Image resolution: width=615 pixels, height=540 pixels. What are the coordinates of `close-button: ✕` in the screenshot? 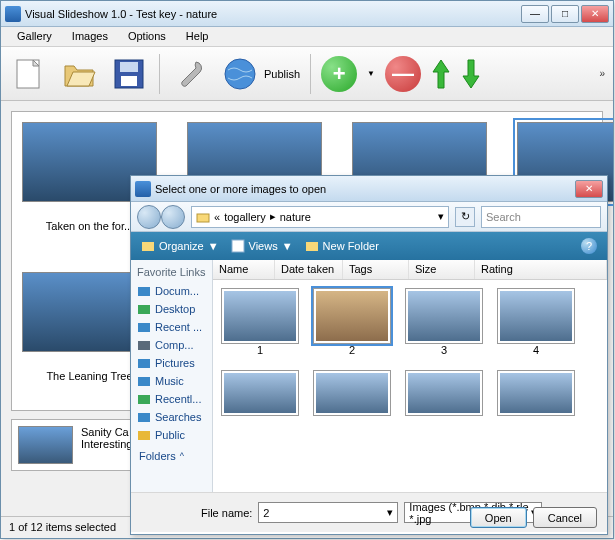 It's located at (595, 14).